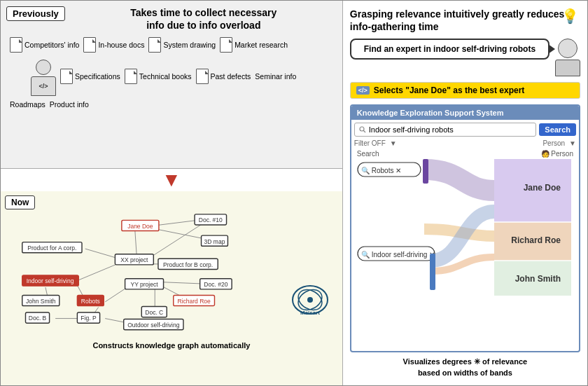 This screenshot has height=386, width=588. What do you see at coordinates (121, 45) in the screenshot?
I see `info-label: In-house docs` at bounding box center [121, 45].